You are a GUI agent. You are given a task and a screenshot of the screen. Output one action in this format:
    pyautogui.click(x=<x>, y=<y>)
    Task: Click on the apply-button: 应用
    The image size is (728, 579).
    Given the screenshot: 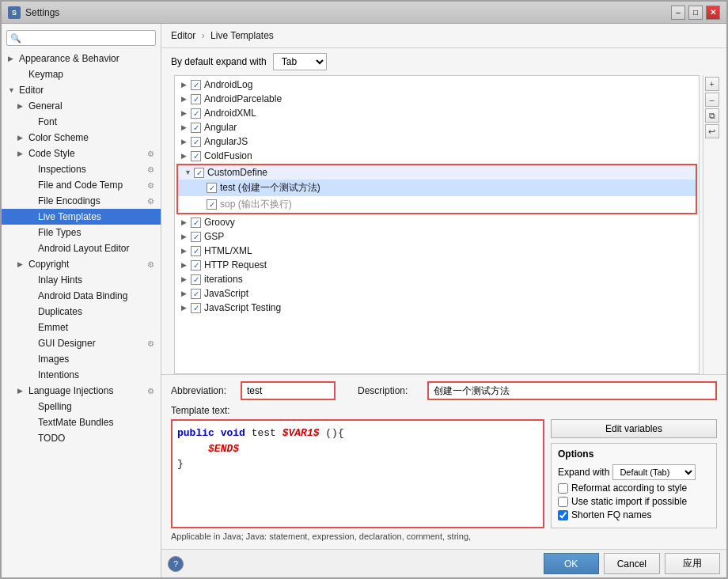 What is the action you would take?
    pyautogui.click(x=692, y=563)
    